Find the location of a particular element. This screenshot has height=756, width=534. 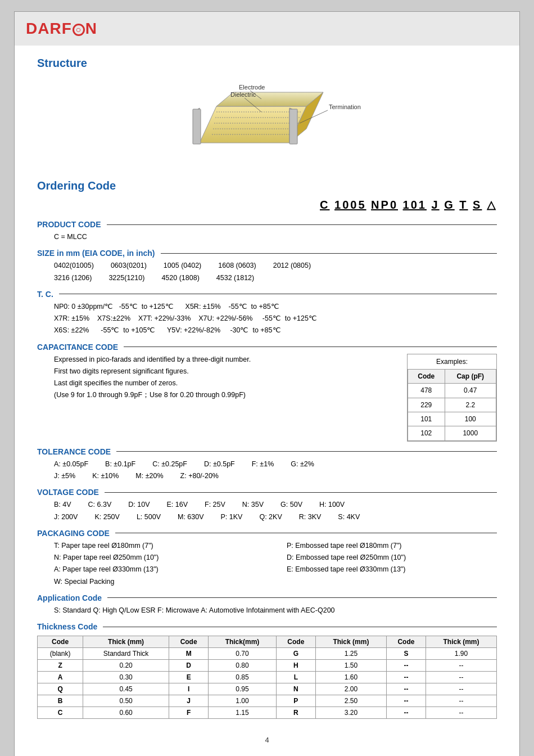

th-thick4: Thick (mm) is located at coordinates (461, 642).